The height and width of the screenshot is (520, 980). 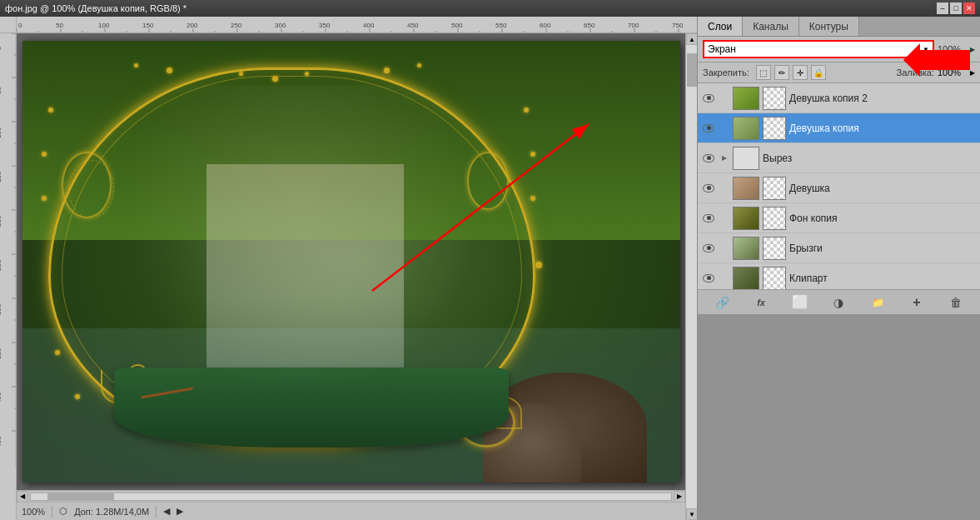 I want to click on tab-layers: Слои, so click(x=720, y=27).